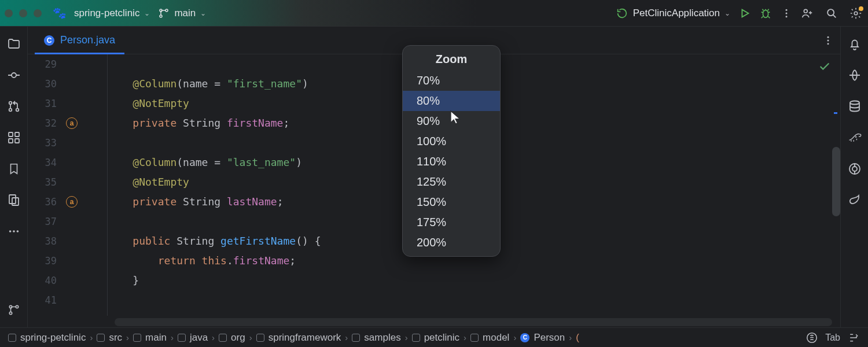 This screenshot has height=347, width=868. I want to click on run-config-selector: PetClinicApplication ⌄, so click(673, 13).